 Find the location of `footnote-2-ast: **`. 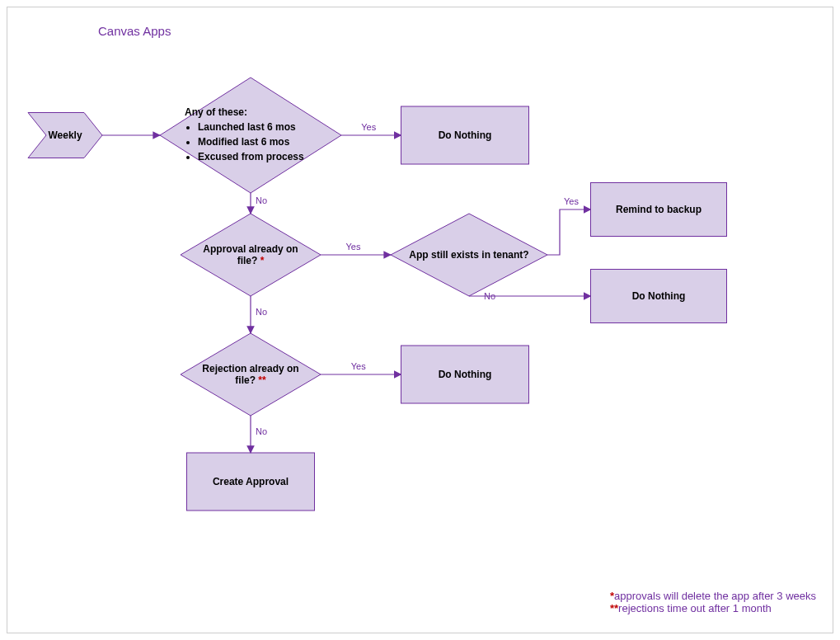

footnote-2-ast: ** is located at coordinates (614, 609).